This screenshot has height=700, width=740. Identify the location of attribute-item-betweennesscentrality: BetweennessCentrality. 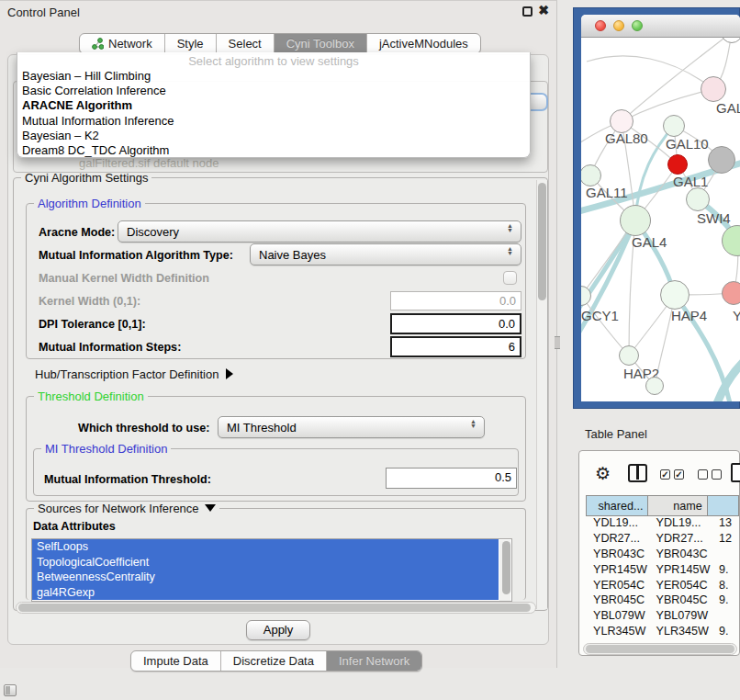
(265, 577).